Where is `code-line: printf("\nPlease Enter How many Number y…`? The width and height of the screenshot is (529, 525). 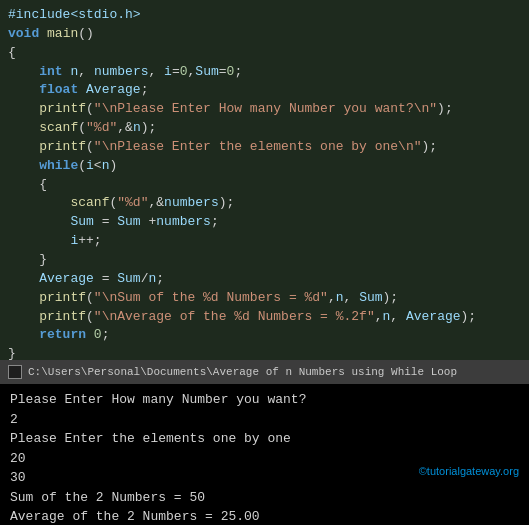
code-line: printf("\nPlease Enter How many Number y… is located at coordinates (264, 110).